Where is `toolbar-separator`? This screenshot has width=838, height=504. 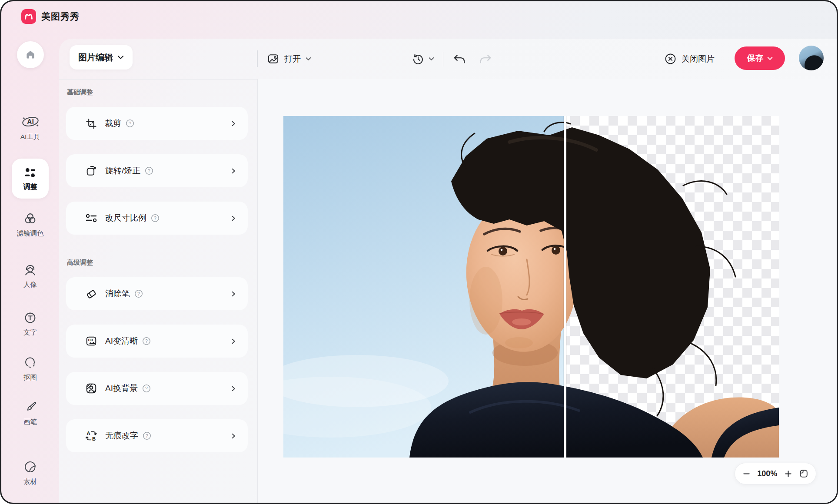 toolbar-separator is located at coordinates (257, 59).